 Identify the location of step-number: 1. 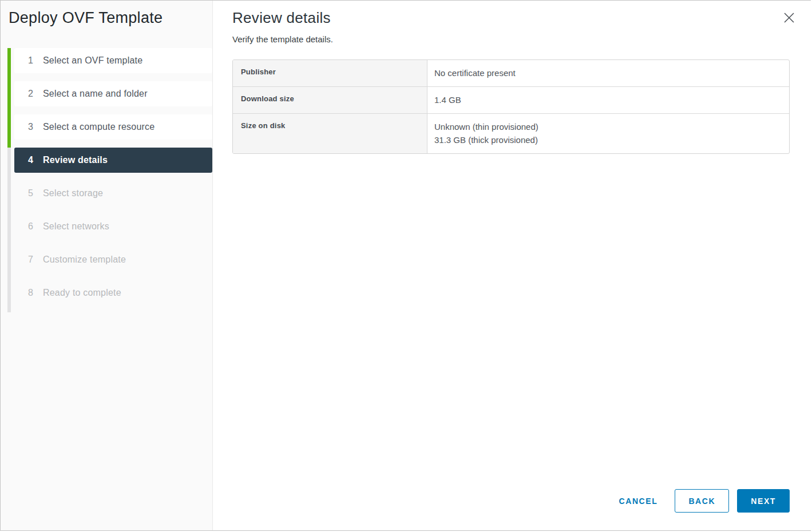
(29, 61).